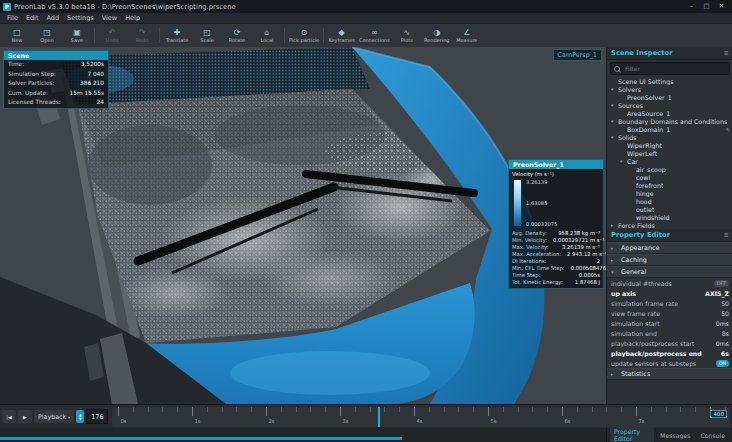  Describe the element at coordinates (142, 36) in the screenshot. I see `redo-button: ↷Redo` at that location.